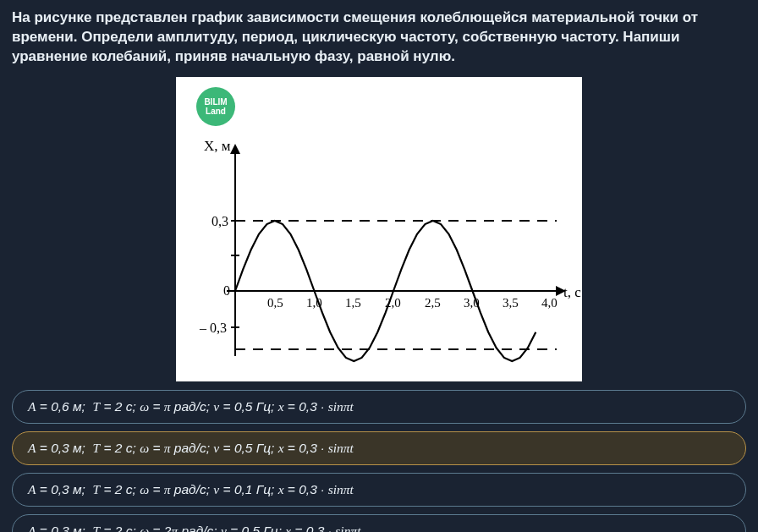  Describe the element at coordinates (572, 293) in the screenshot. I see `x-axis-label: t, с` at that location.